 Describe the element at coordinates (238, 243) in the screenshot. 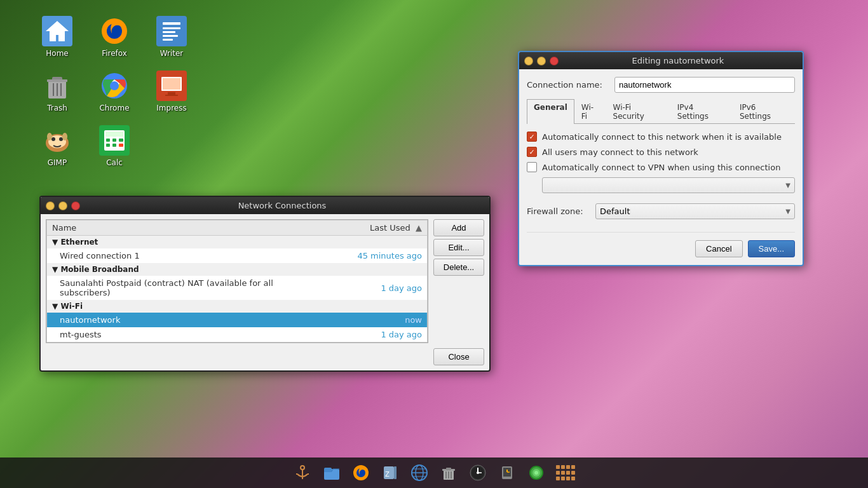

I see `nc-group-ethernet: ▼ Ethernet` at that location.